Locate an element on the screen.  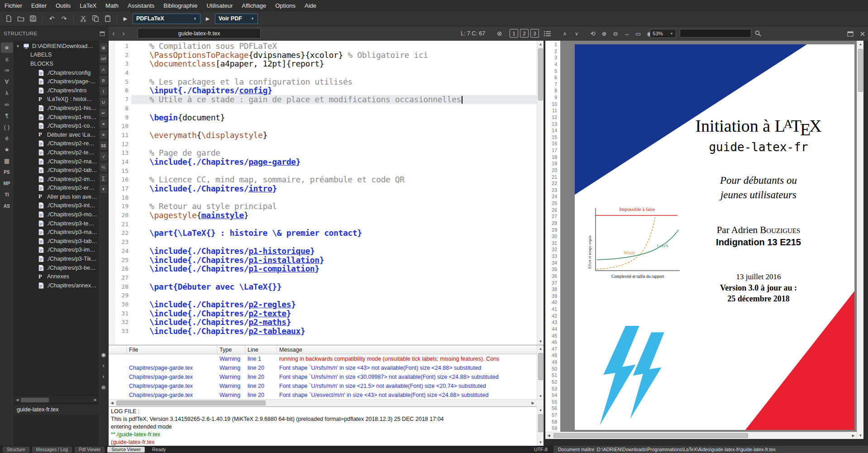
code-line: 32\include{./Chapitres/p2-maths} is located at coordinates (326, 322).